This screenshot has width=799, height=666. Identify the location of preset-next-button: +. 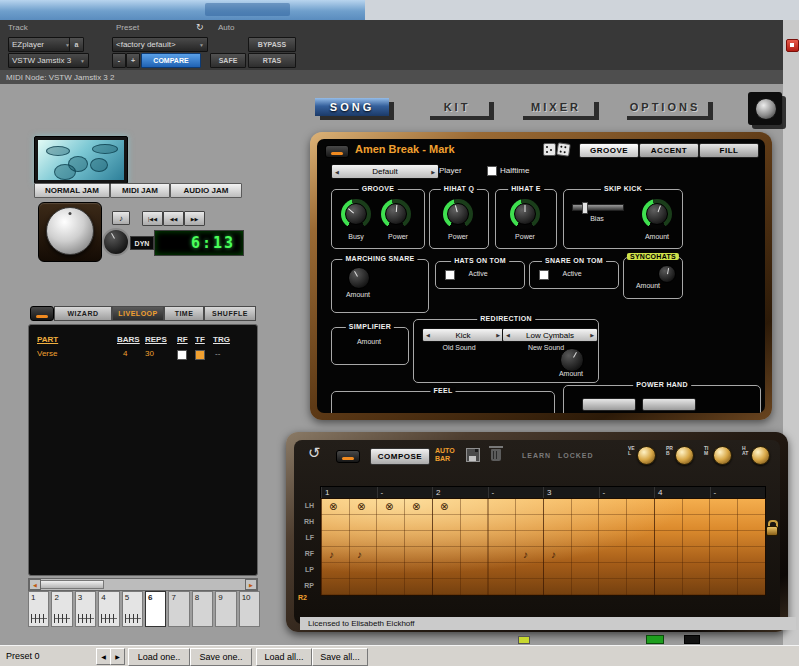
(133, 60).